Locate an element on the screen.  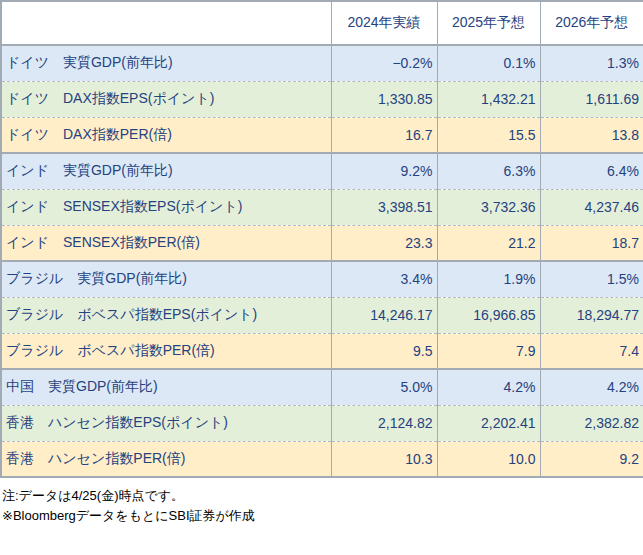
row-label: インド SENSEX指数PER(倍) is located at coordinates (166, 243).